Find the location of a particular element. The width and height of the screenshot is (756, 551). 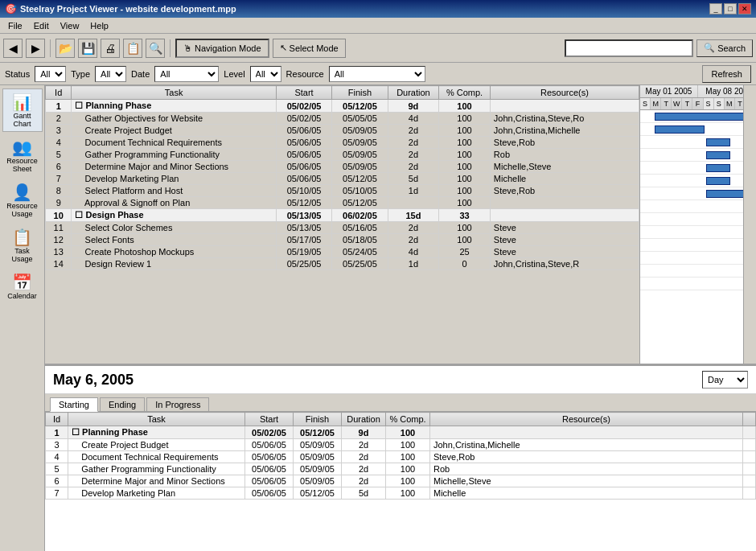

menu-help: Help is located at coordinates (100, 26).